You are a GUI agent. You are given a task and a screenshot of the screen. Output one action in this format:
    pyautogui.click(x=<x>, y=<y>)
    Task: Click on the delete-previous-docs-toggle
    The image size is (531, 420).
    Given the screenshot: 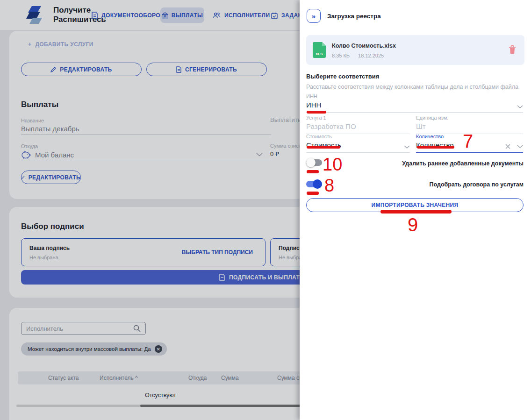 What is the action you would take?
    pyautogui.click(x=314, y=163)
    